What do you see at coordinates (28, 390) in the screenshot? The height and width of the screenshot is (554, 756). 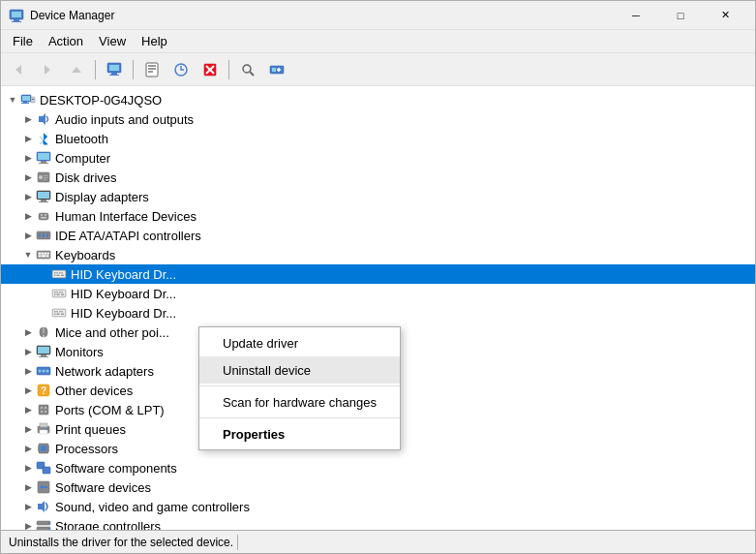 I see `other-expand-arrow: ▶` at bounding box center [28, 390].